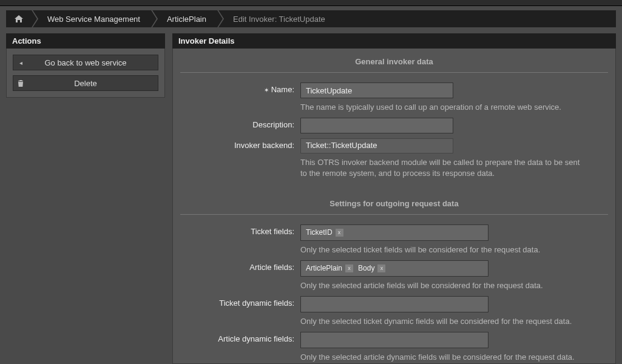 This screenshot has height=364, width=622. Describe the element at coordinates (394, 233) in the screenshot. I see `ticket-fields-input: TicketIDx` at that location.